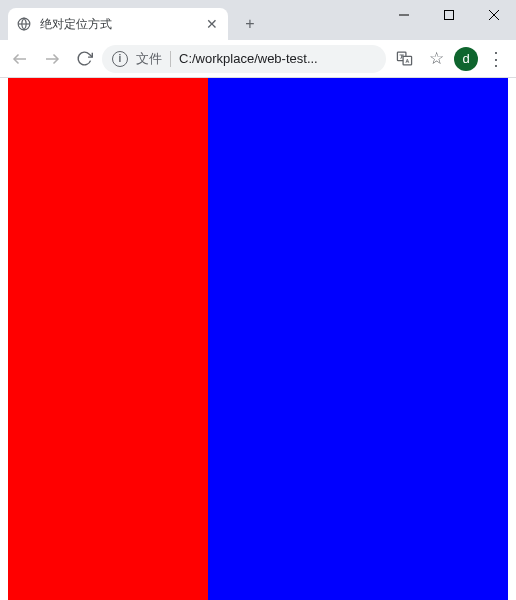 Image resolution: width=516 pixels, height=600 pixels. What do you see at coordinates (448, 15) in the screenshot?
I see `window-controls` at bounding box center [448, 15].